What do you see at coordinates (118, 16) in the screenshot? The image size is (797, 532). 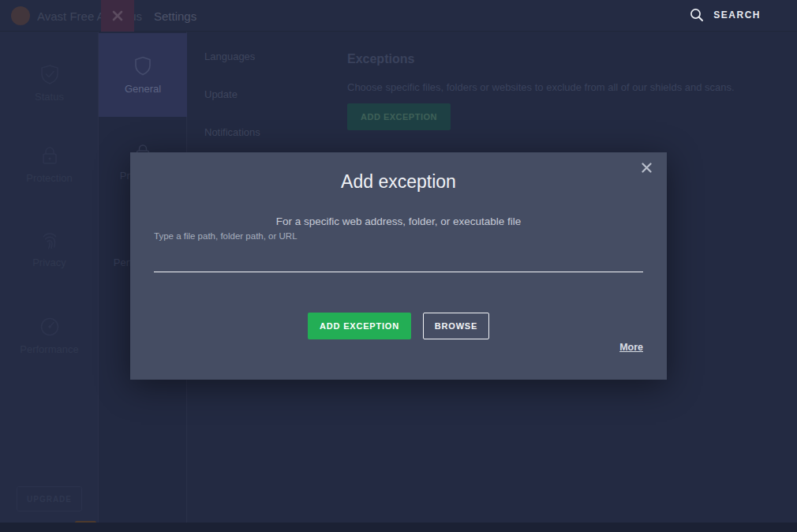 I see `close-icon` at bounding box center [118, 16].